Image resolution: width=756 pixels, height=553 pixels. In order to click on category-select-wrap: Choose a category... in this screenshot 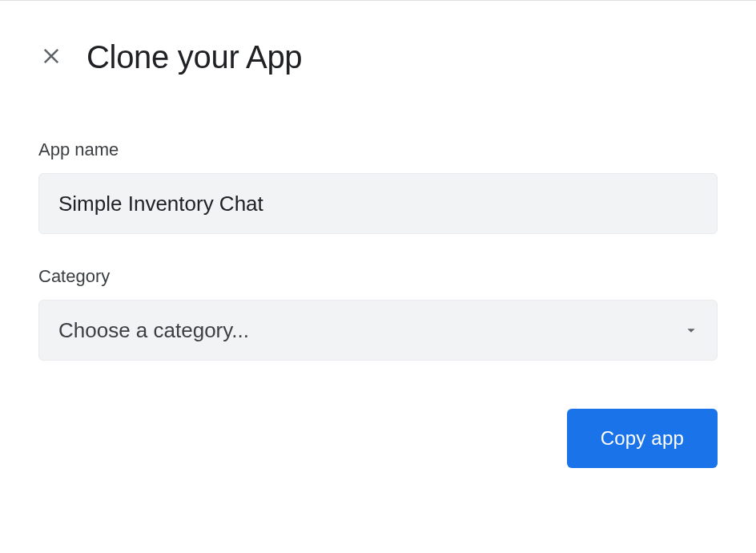, I will do `click(378, 330)`.